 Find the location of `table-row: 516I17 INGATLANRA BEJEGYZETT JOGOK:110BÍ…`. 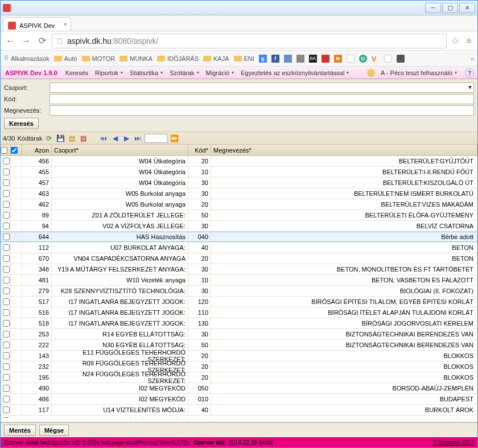

table-row: 516I17 INGATLANRA BEJEGYZETT JOGOK:110BÍ… is located at coordinates (239, 313).